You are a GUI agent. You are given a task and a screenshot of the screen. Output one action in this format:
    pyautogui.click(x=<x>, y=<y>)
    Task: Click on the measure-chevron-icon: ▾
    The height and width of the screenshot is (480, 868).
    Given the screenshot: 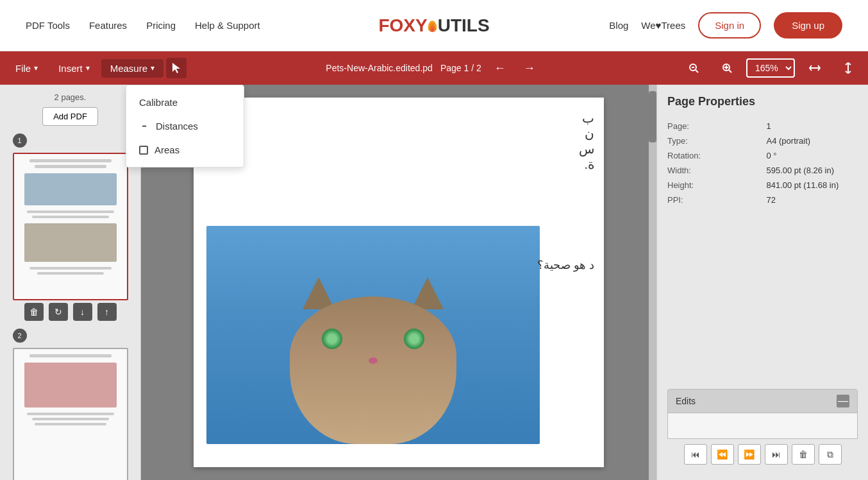 What is the action you would take?
    pyautogui.click(x=153, y=68)
    